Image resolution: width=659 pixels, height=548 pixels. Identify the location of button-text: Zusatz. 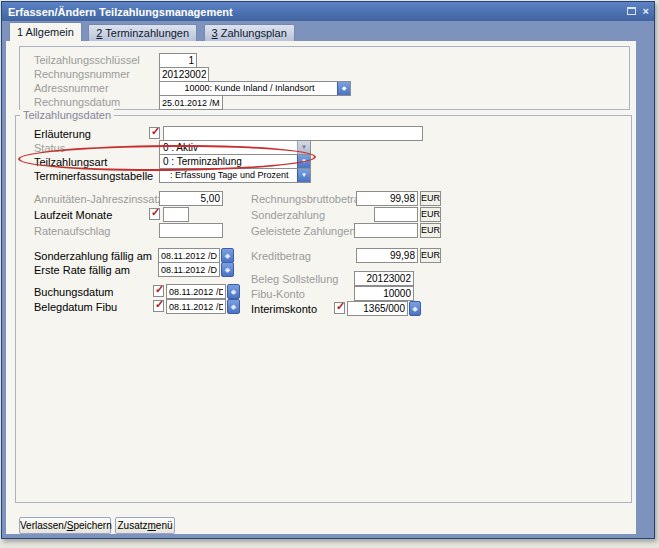
(132, 526).